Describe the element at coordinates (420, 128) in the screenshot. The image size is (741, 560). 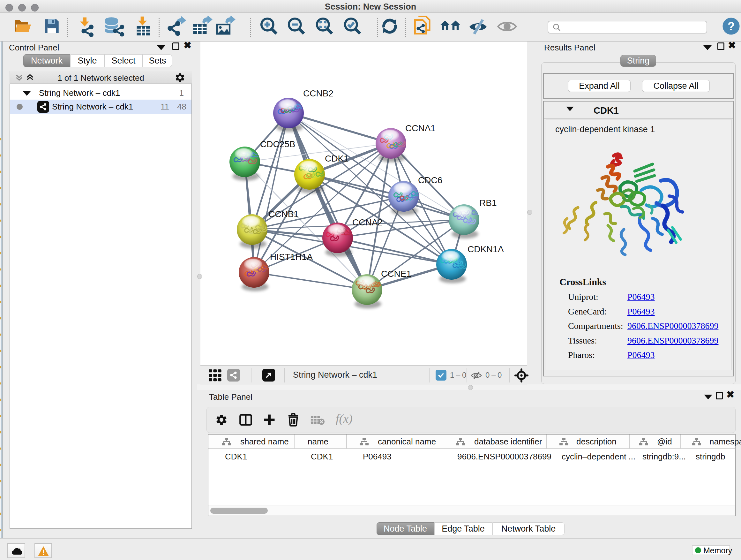
I see `svg-text: CCNA1` at that location.